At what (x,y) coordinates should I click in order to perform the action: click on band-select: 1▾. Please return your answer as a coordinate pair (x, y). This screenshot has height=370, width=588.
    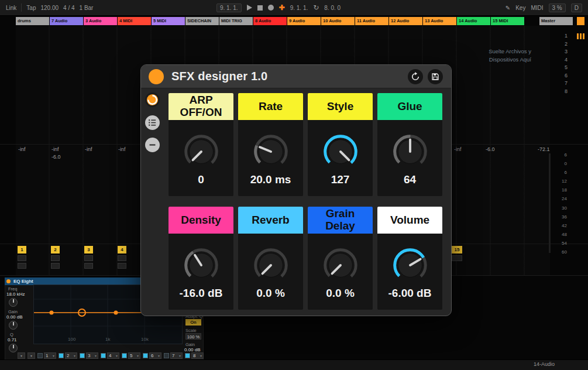
    Looking at the image, I should click on (50, 356).